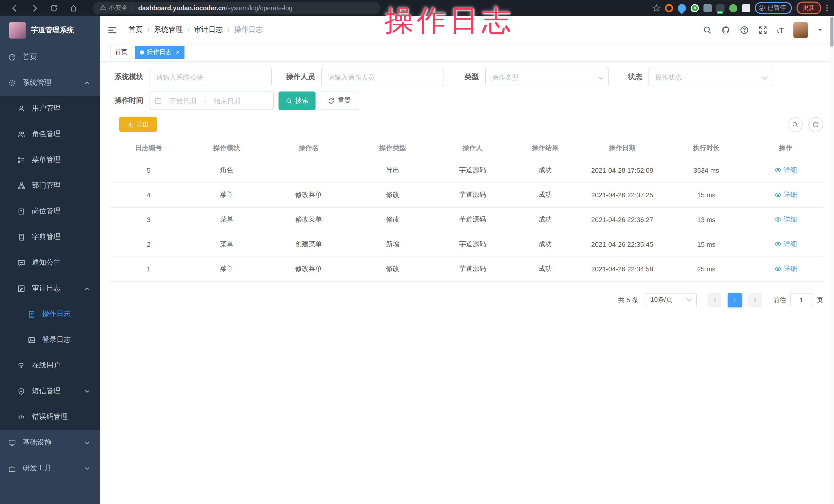  Describe the element at coordinates (820, 30) in the screenshot. I see `caret-down-icon` at that location.